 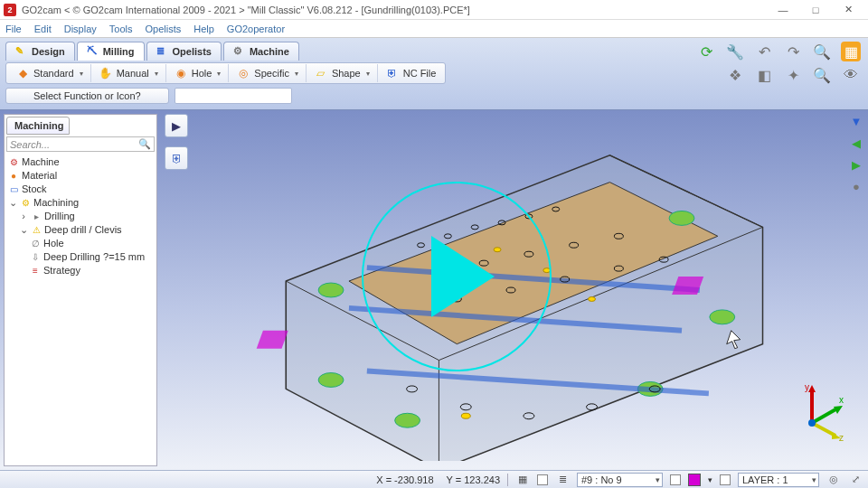 What do you see at coordinates (848, 10) in the screenshot?
I see `close-button: ✕` at bounding box center [848, 10].